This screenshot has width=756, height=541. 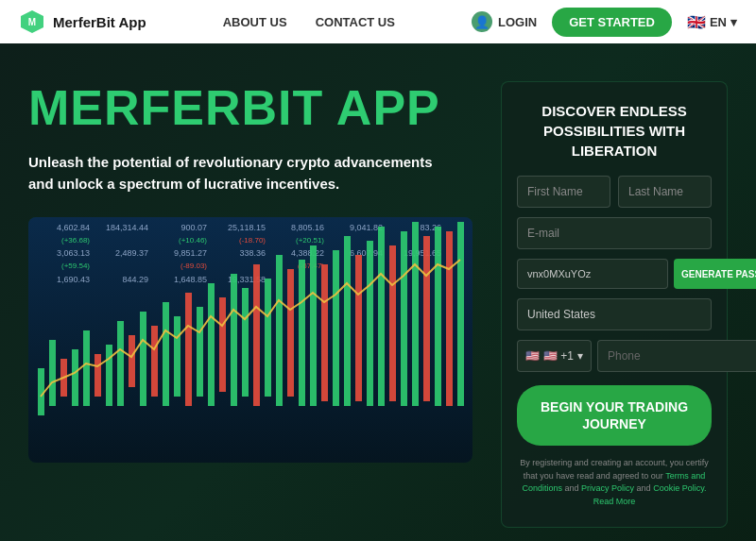 I want to click on privacy-link: Privacy Policy, so click(x=608, y=488).